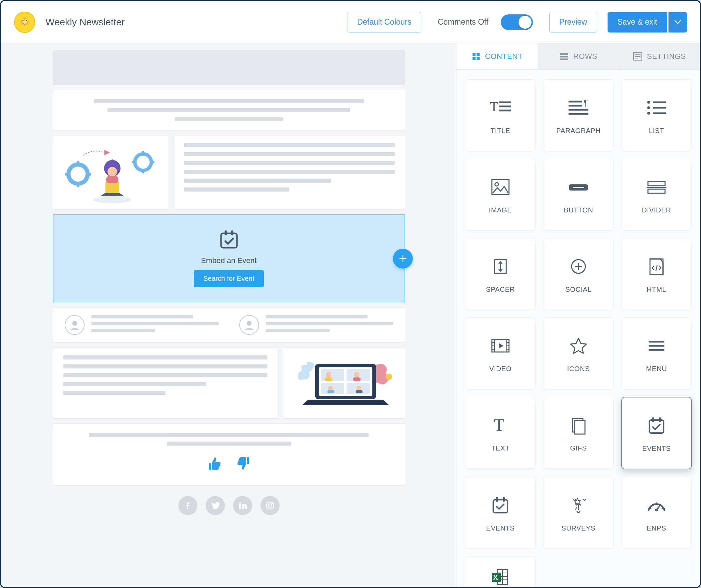 The image size is (701, 588). What do you see at coordinates (500, 289) in the screenshot?
I see `widget-label: SPACER` at bounding box center [500, 289].